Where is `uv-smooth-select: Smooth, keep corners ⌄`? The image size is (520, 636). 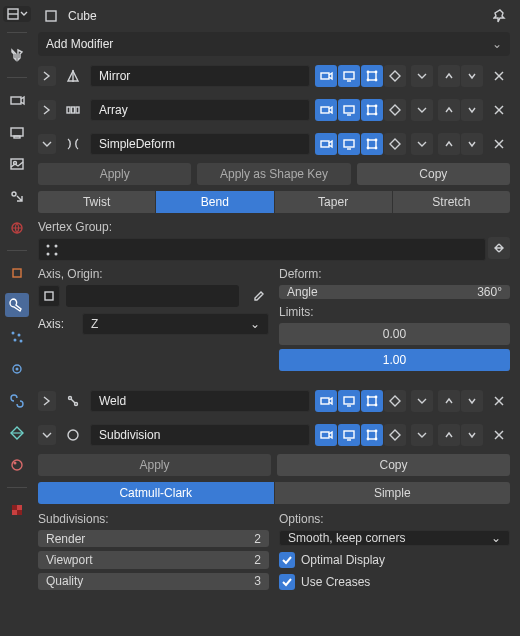 uv-smooth-select: Smooth, keep corners ⌄ is located at coordinates (394, 538).